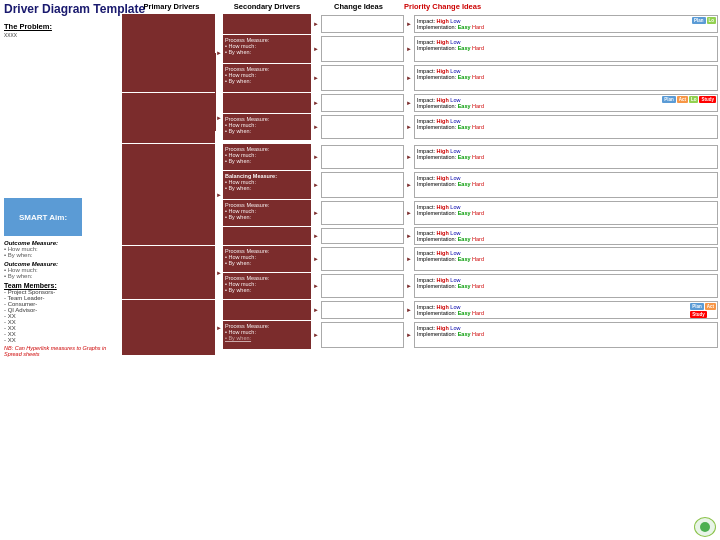 The image size is (720, 540). What do you see at coordinates (267, 259) in the screenshot?
I see `secondary-4-1: Process Measure:• How much:• By when:` at bounding box center [267, 259].